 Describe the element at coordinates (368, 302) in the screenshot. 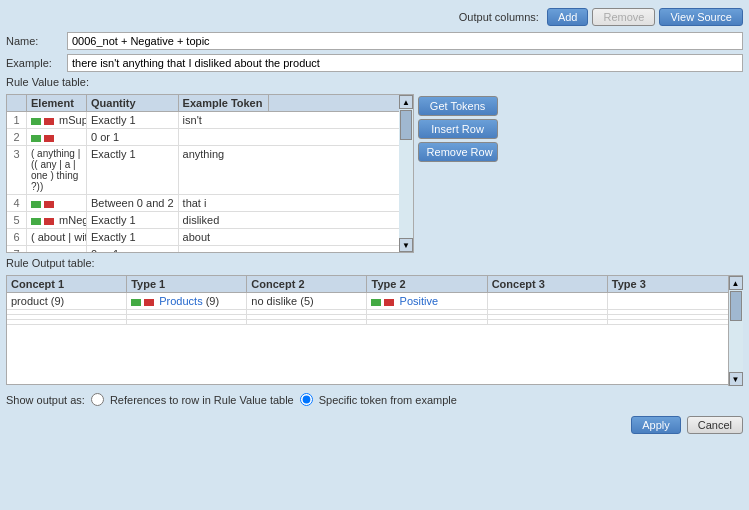

I see `output-table-row: product (9) Products (9) no dislike (5) …` at that location.